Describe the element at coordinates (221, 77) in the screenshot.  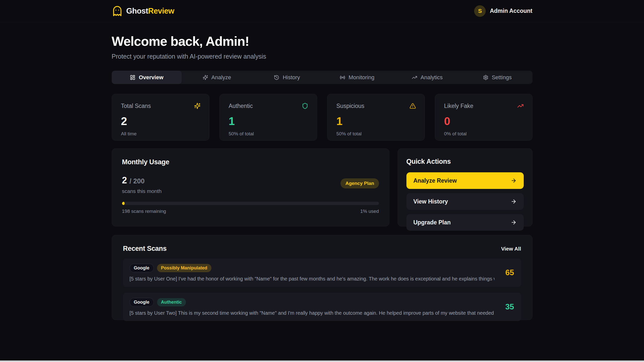
I see `tab-label: Analyze` at that location.